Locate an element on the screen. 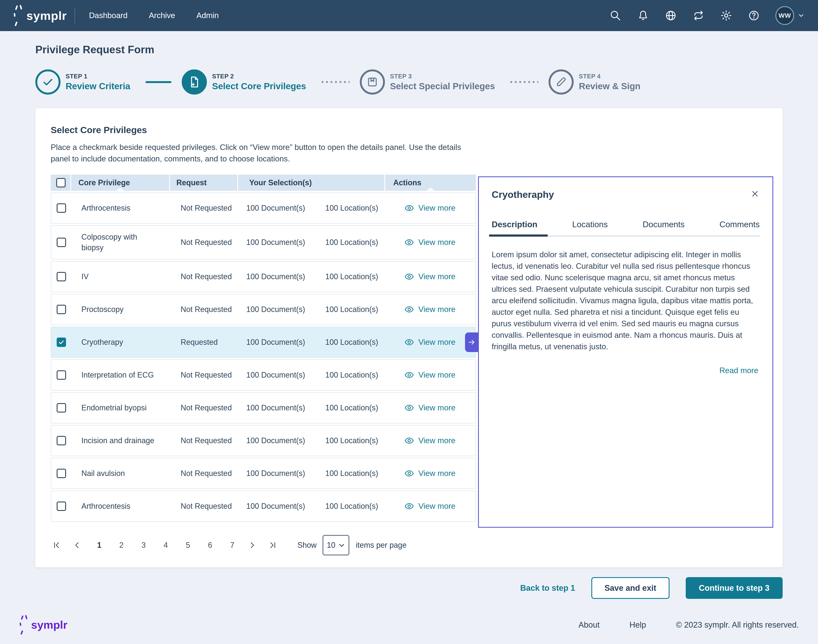  page-number: 7 is located at coordinates (232, 545).